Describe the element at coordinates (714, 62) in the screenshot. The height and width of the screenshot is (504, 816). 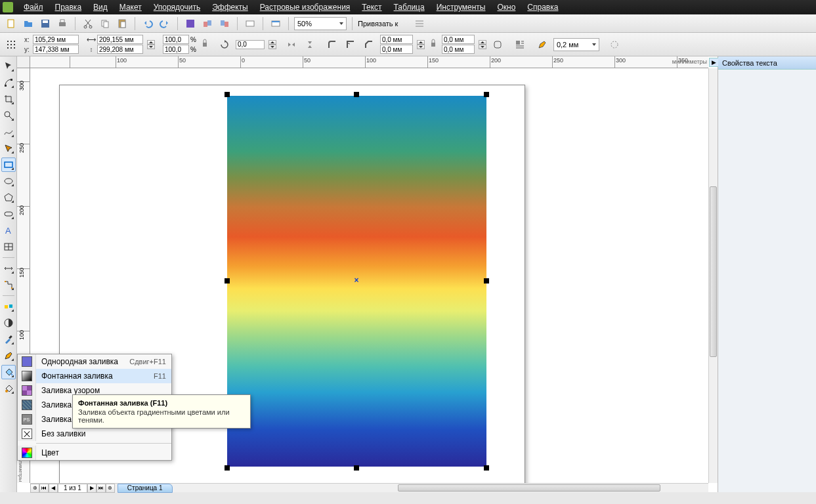
I see `docker-collapse-button: ▶` at that location.